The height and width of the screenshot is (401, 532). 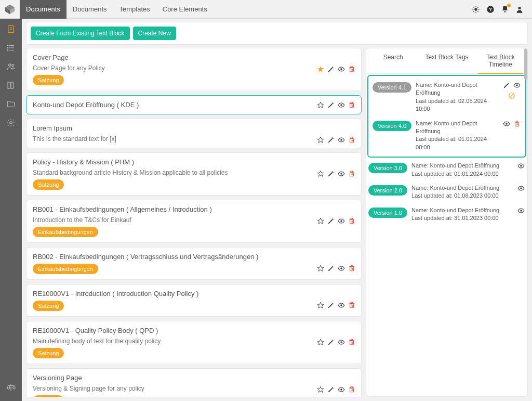 I want to click on card-title: RB001 - Einkaufsbedingungen ( Allgemeine…, so click(x=194, y=209).